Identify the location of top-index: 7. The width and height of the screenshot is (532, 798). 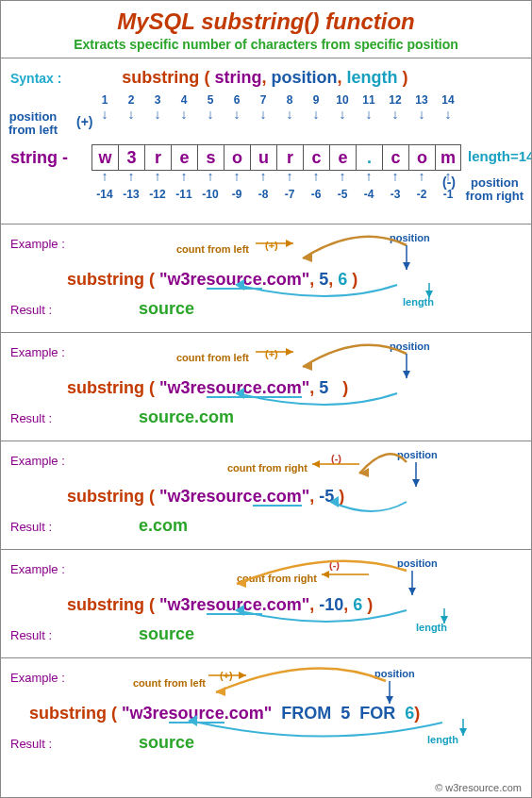
(263, 100).